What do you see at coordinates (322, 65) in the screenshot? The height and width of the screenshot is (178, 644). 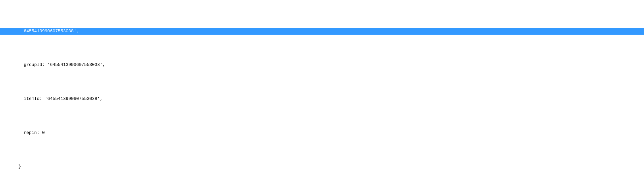 I see `code-line-2: groupId: '6455413990607553038',` at bounding box center [322, 65].